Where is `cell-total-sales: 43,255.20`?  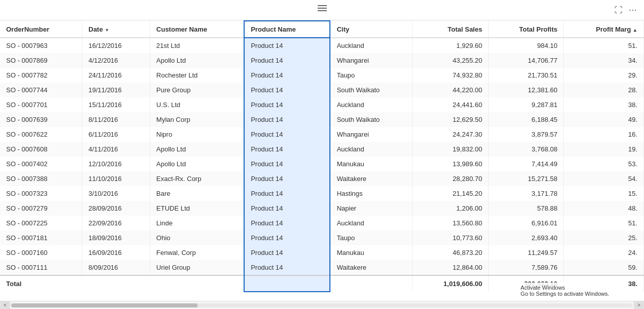
cell-total-sales: 43,255.20 is located at coordinates (450, 60).